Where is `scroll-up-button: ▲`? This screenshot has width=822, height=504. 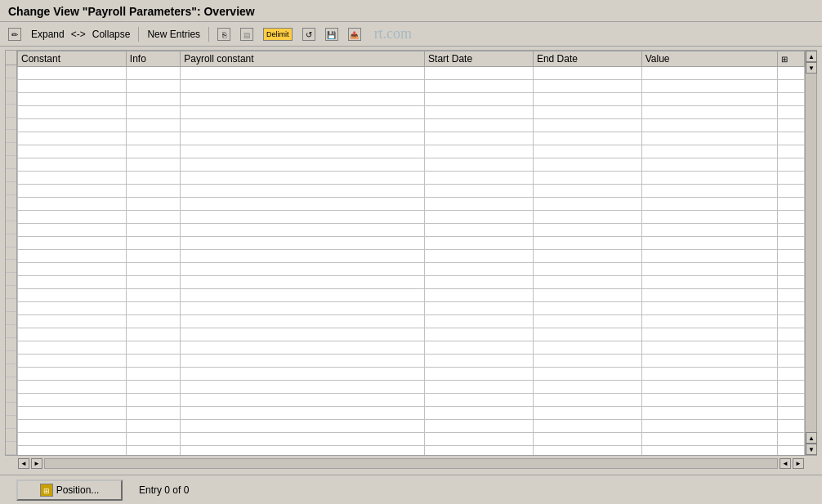 scroll-up-button: ▲ is located at coordinates (811, 56).